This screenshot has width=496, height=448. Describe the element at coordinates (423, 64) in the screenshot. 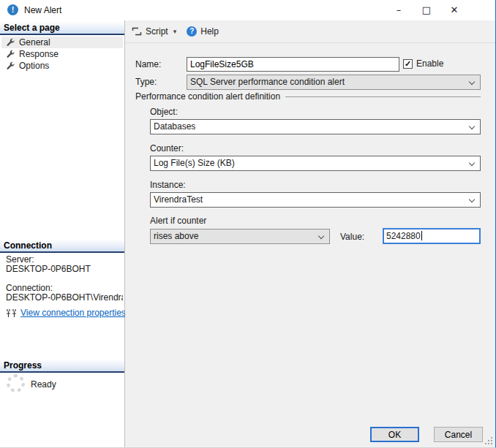

I see `enable-checkbox: ✓ Enable` at that location.